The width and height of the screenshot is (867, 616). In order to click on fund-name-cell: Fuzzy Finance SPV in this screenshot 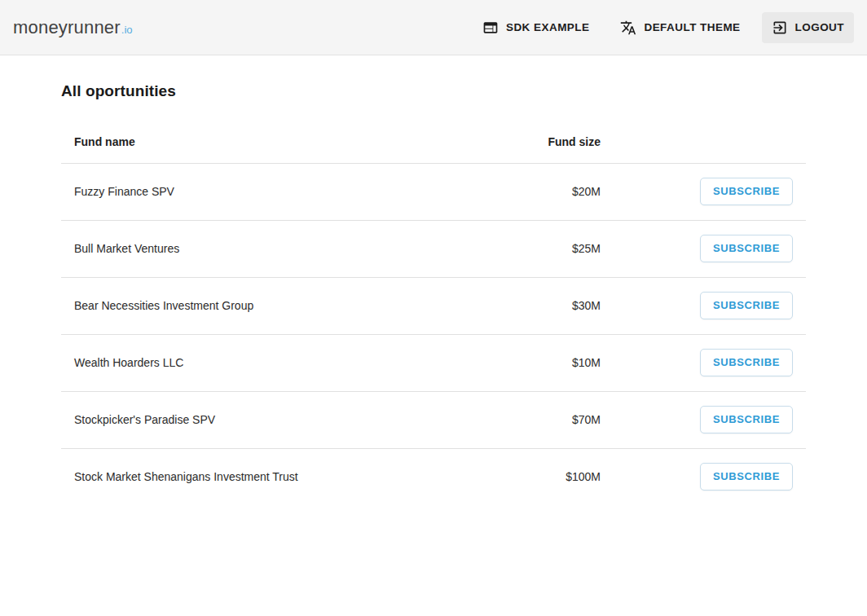, I will do `click(288, 191)`.